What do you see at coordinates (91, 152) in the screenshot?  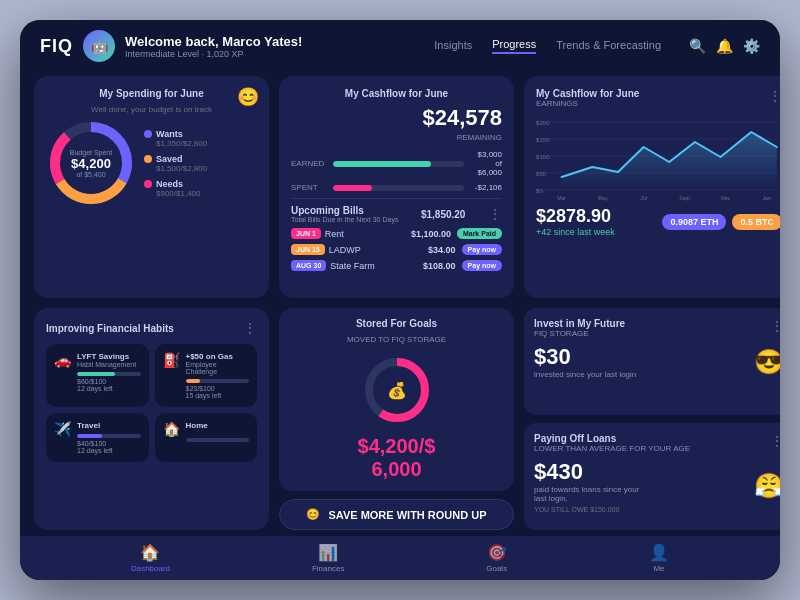 I see `budget-label: Budget Spent` at bounding box center [91, 152].